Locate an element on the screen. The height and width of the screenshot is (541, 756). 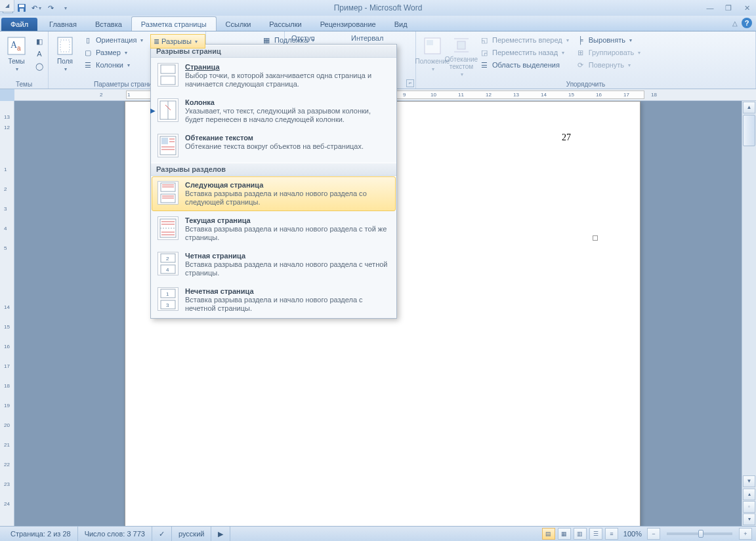
themes-button: Aa Темы▾ is located at coordinates (16, 55).